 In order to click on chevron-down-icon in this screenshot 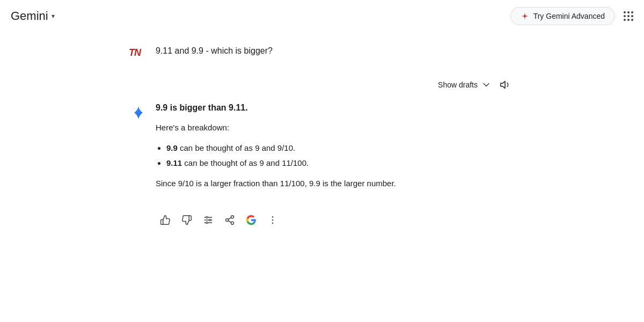, I will do `click(486, 85)`.